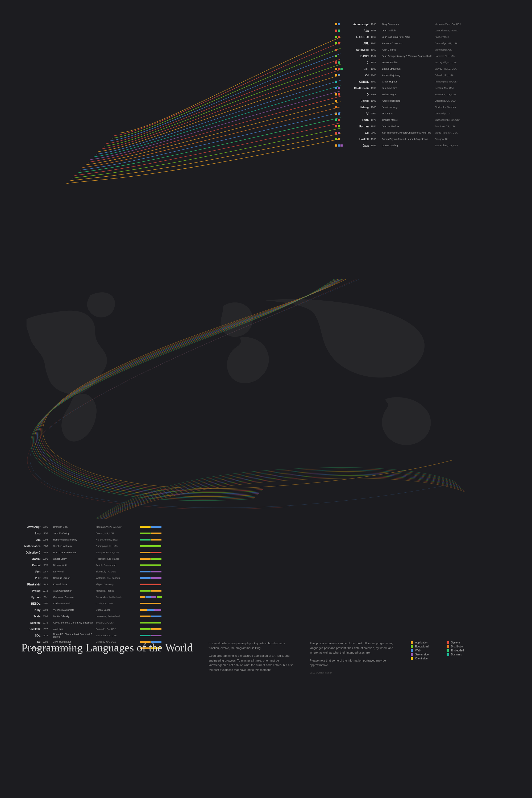 Image resolution: width=532 pixels, height=798 pixels. I want to click on legend-item: Server-side, so click(426, 654).